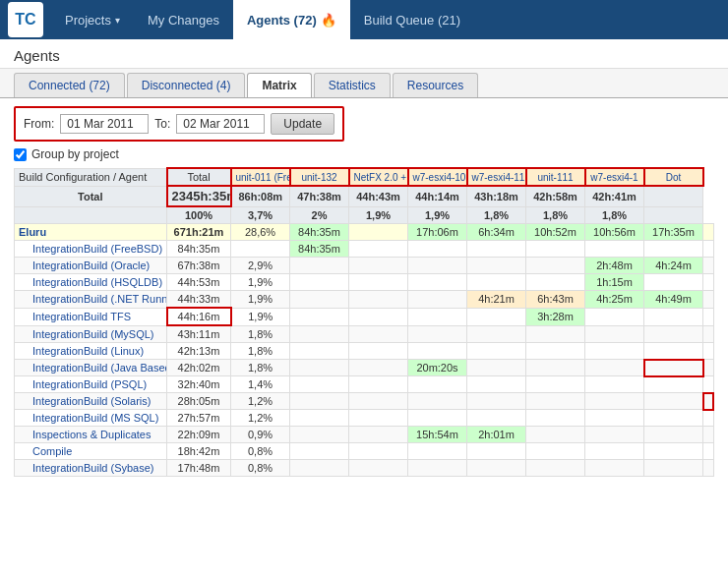 The height and width of the screenshot is (576, 728). Describe the element at coordinates (118, 20) in the screenshot. I see `projects-dropdown-icon: ▾` at that location.